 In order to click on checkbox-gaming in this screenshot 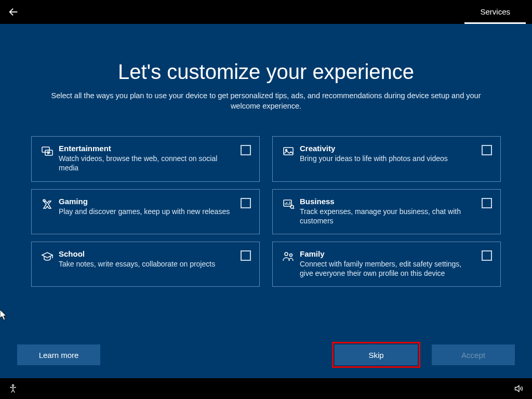, I will do `click(246, 203)`.